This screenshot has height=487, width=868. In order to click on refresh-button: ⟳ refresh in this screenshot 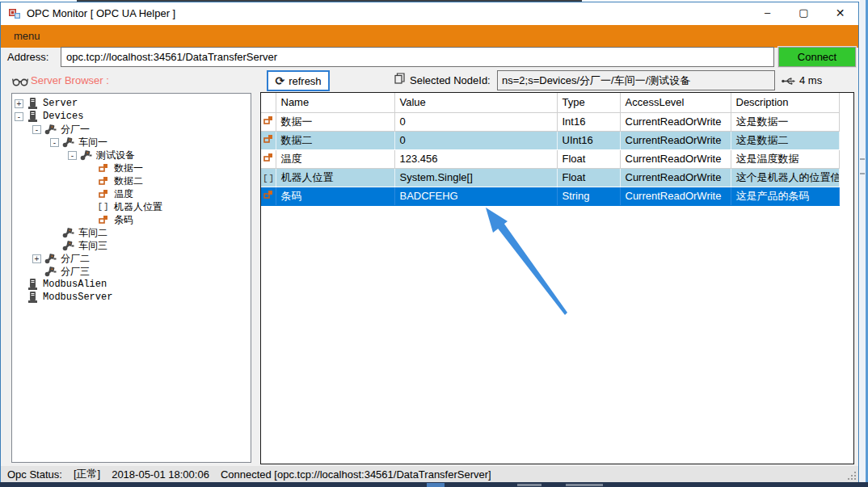, I will do `click(298, 81)`.